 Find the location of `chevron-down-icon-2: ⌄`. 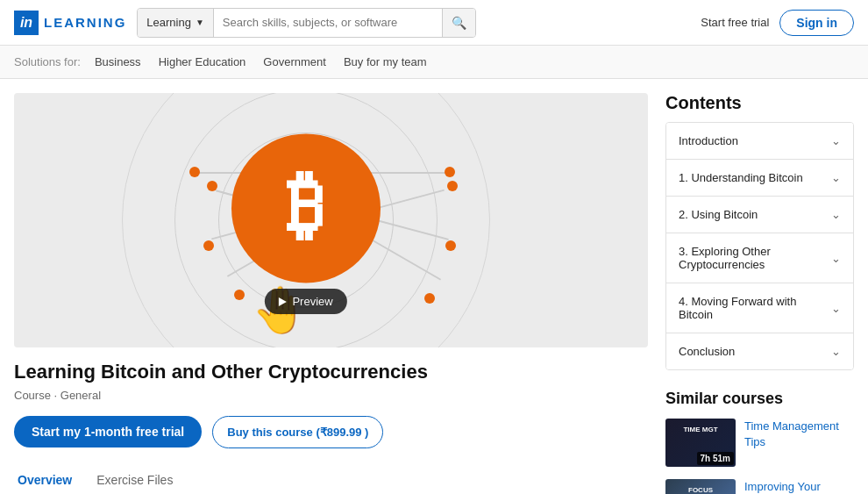

chevron-down-icon-2: ⌄ is located at coordinates (836, 214).